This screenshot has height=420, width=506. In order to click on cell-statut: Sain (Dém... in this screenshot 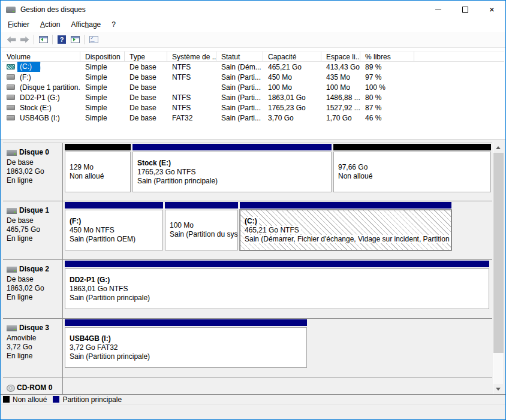, I will do `click(240, 67)`.